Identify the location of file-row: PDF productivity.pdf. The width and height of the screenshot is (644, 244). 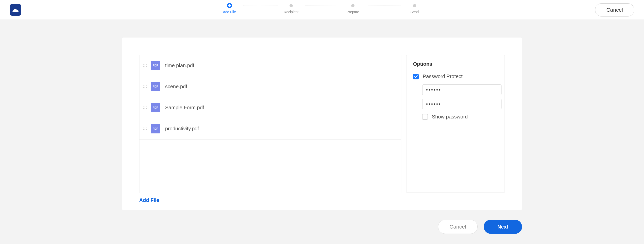
(270, 129).